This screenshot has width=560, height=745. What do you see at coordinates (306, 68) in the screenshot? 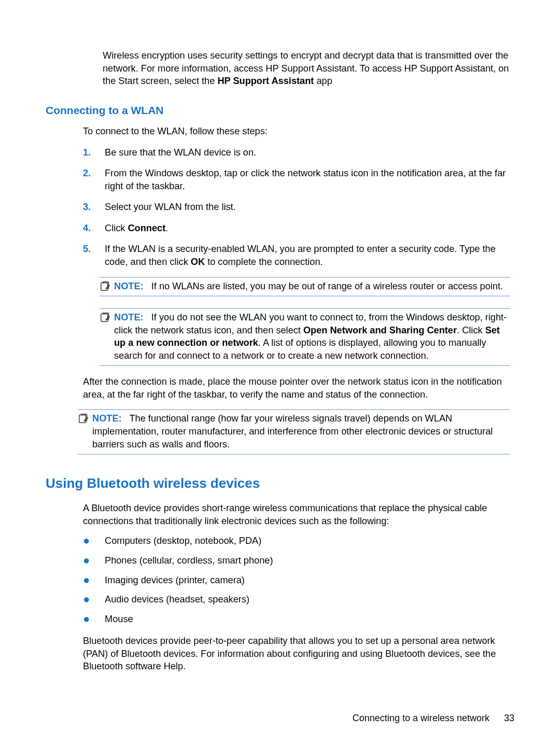
I see `intro-paragraph: Wireless encryption uses security settin…` at bounding box center [306, 68].